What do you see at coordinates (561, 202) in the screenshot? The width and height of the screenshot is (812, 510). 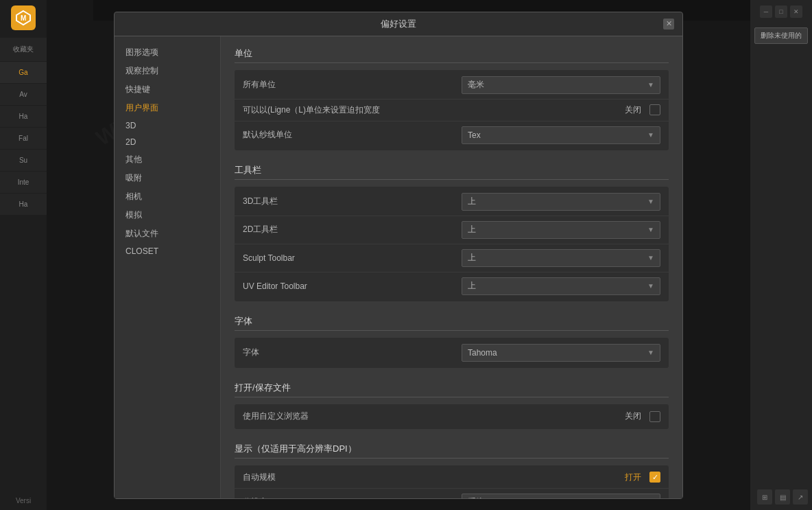 I see `toolbar-3d-dropdown: 上 ▼` at bounding box center [561, 202].